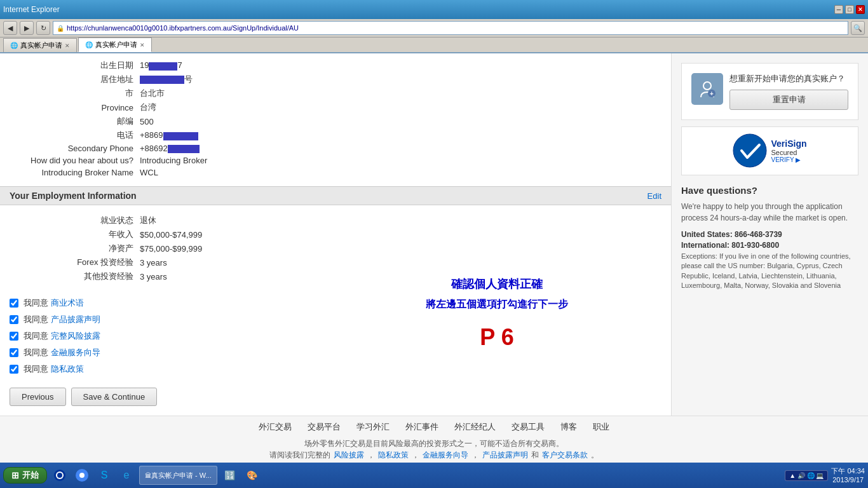 The height and width of the screenshot is (488, 868). Describe the element at coordinates (67, 369) in the screenshot. I see `checkbox-link-5: 隐私政策` at that location.